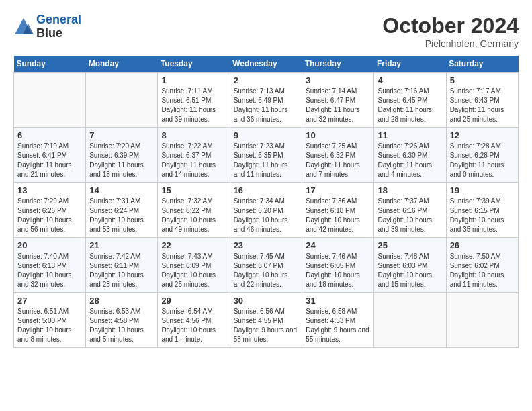 The width and height of the screenshot is (532, 411). Describe the element at coordinates (266, 136) in the screenshot. I see `day-number: 9` at that location.